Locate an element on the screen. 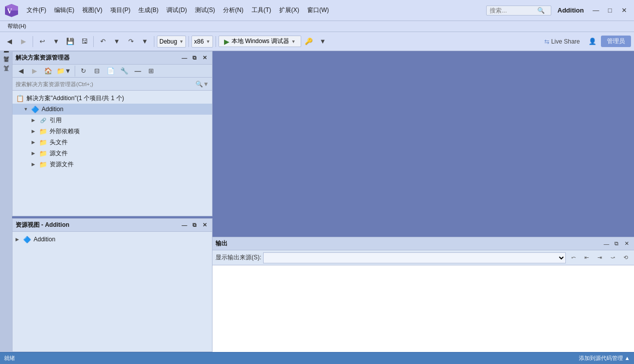 The image size is (634, 364). out-float-btn: ⧉ is located at coordinates (616, 244).